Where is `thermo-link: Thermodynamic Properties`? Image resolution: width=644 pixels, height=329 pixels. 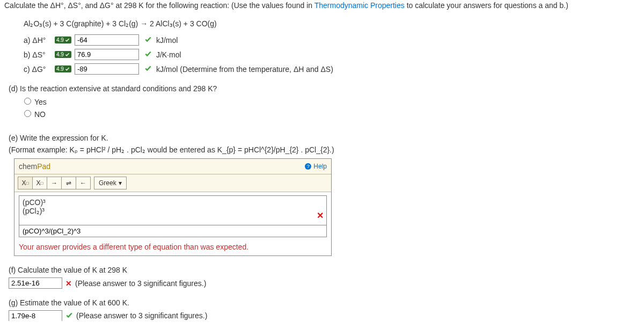
thermo-link: Thermodynamic Properties is located at coordinates (360, 5).